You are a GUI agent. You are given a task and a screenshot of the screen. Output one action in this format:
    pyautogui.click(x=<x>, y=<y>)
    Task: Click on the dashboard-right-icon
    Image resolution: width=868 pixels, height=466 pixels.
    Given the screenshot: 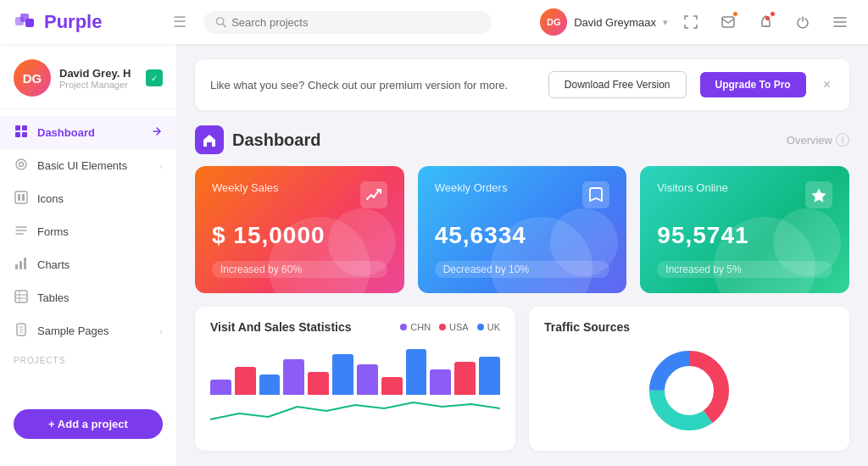 What is the action you would take?
    pyautogui.click(x=157, y=132)
    